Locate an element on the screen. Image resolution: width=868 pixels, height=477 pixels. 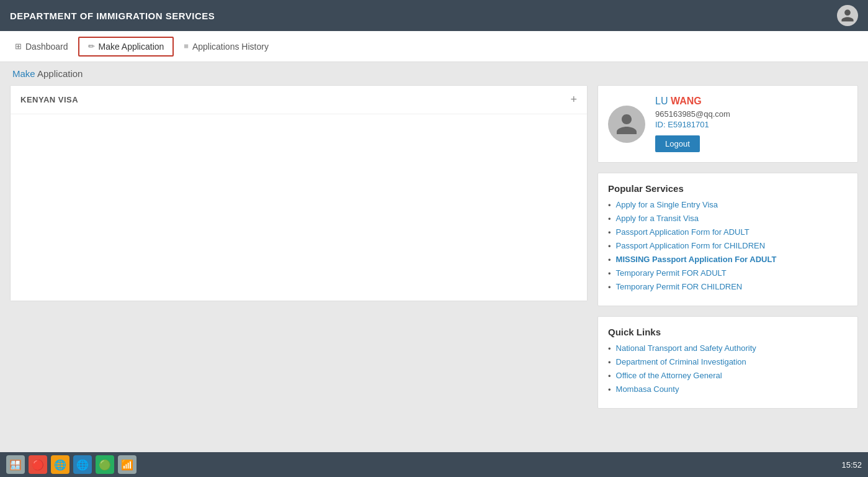
list-item: Mombasa County is located at coordinates (728, 389).